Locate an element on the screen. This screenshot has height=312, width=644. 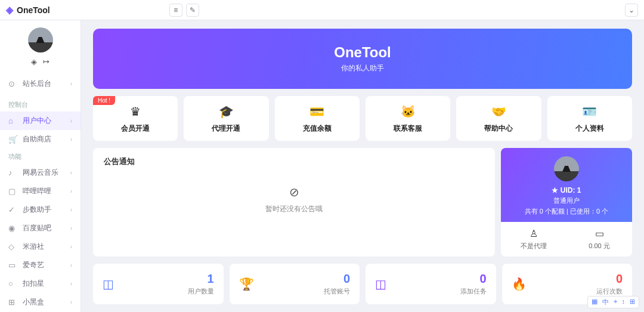
action-icon: ♛ is located at coordinates (135, 112).